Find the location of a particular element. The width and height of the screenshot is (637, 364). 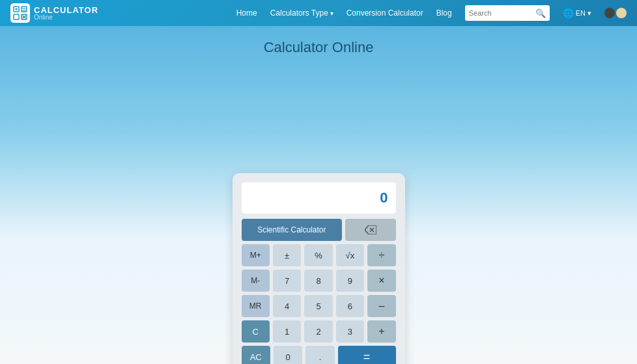

logo-text: CALCULATOR Online is located at coordinates (66, 13).